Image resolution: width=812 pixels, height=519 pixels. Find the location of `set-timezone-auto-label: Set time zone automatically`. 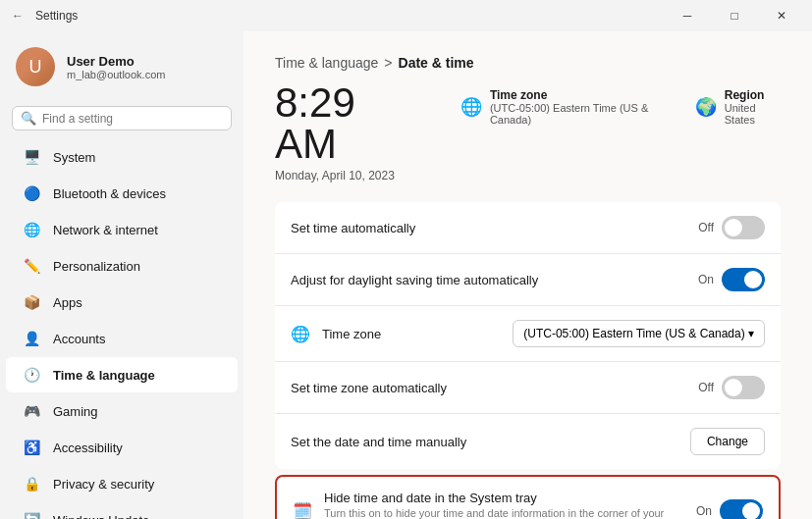

set-timezone-auto-label: Set time zone automatically is located at coordinates (369, 389).